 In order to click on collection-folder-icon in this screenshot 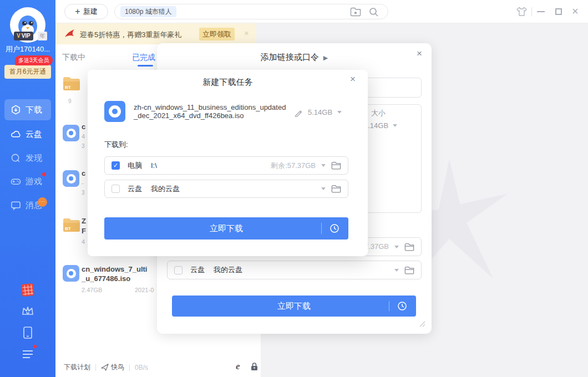, I will do `click(356, 12)`.